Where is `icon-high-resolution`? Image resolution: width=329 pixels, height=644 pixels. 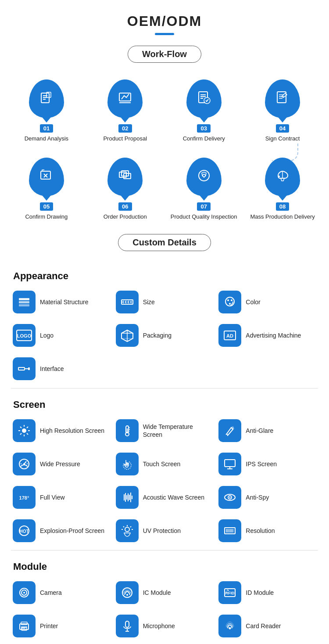 icon-high-resolution is located at coordinates (24, 431).